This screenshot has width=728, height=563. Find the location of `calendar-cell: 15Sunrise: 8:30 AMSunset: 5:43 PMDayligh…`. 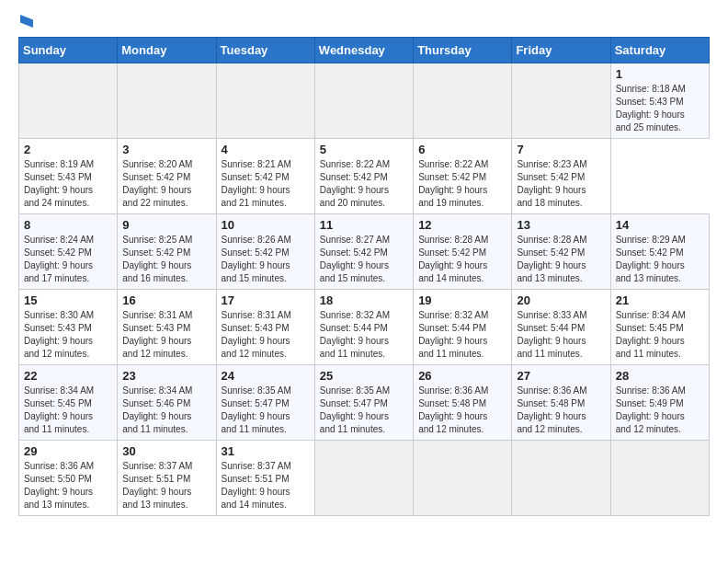

calendar-cell: 15Sunrise: 8:30 AMSunset: 5:43 PMDayligh… is located at coordinates (68, 327).